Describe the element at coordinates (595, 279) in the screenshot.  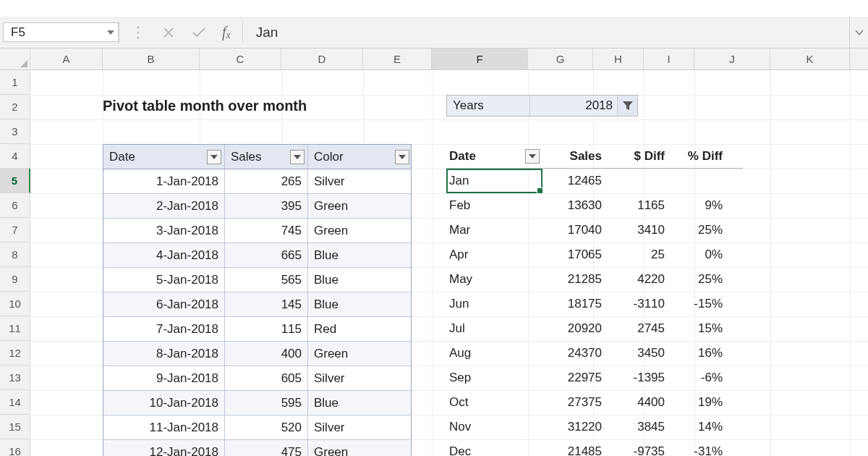
I see `pivot-row: May21285422025%` at that location.